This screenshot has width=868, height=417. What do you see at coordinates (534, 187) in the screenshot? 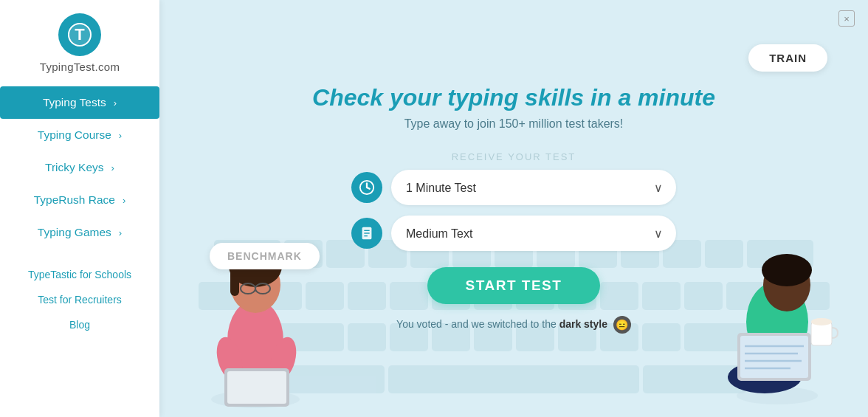
I see `duration-select: 1 Minute Test 2 Minute Test 3 Minute Tes…` at bounding box center [534, 187].